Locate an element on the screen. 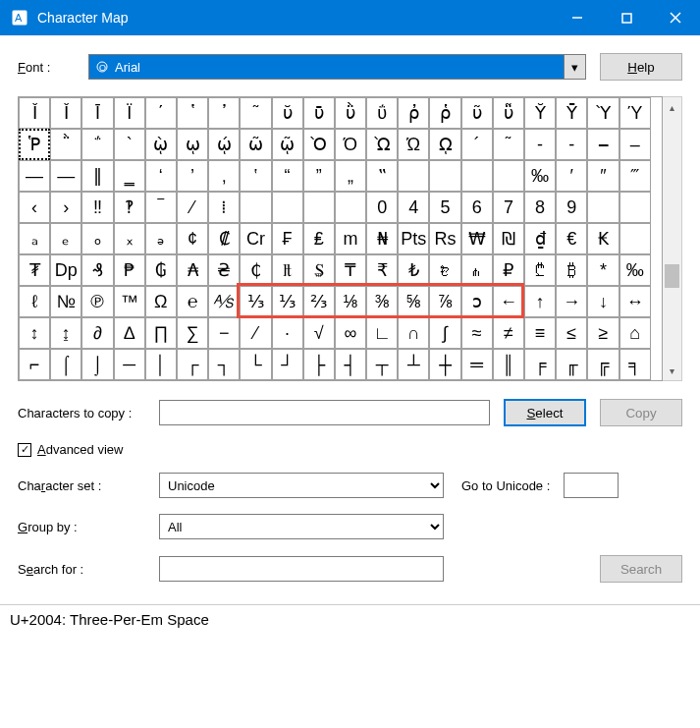 This screenshot has width=700, height=728. char-cell: Ώ is located at coordinates (413, 144).